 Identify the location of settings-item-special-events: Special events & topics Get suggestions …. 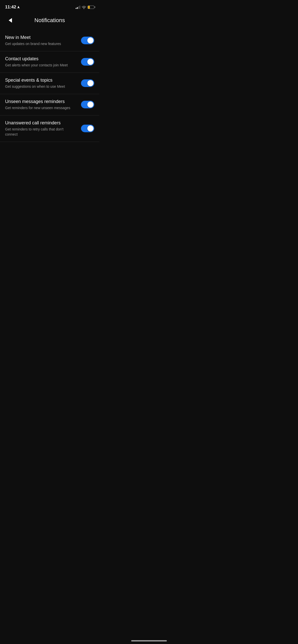
(50, 83).